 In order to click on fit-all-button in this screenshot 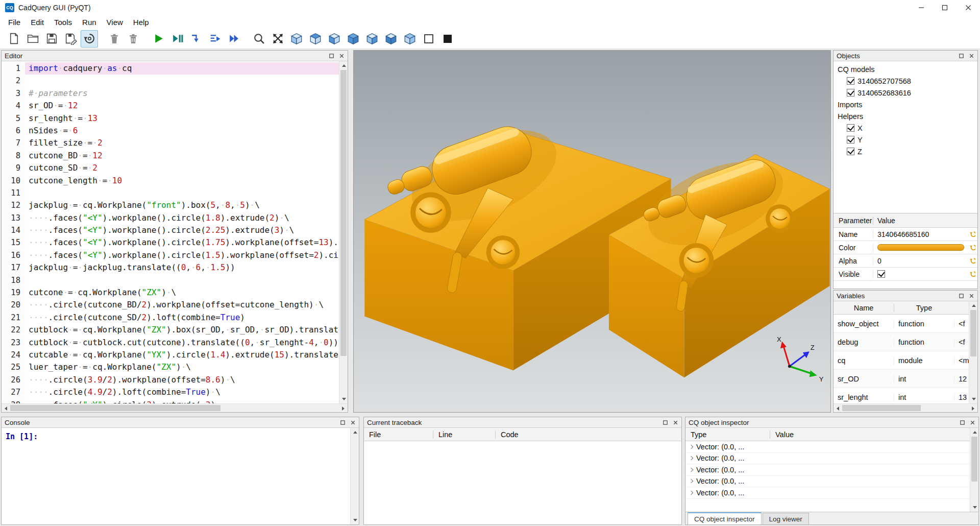, I will do `click(278, 39)`.